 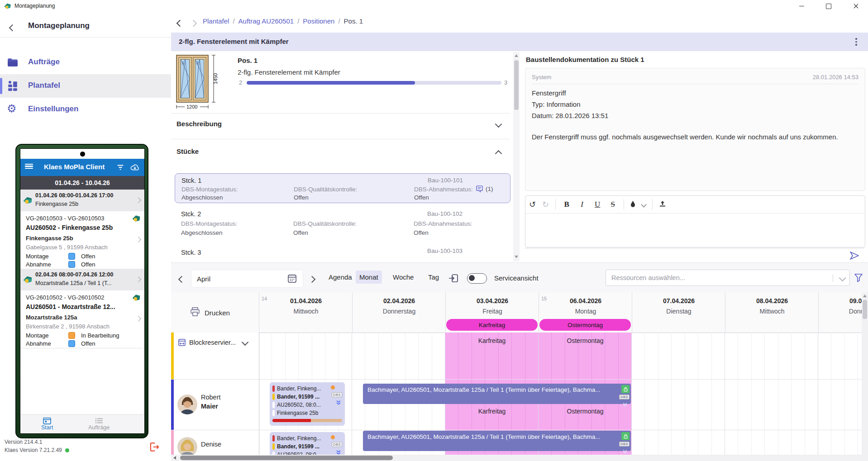 I want to click on sidebar-item-label: Einstellungen, so click(x=53, y=109).